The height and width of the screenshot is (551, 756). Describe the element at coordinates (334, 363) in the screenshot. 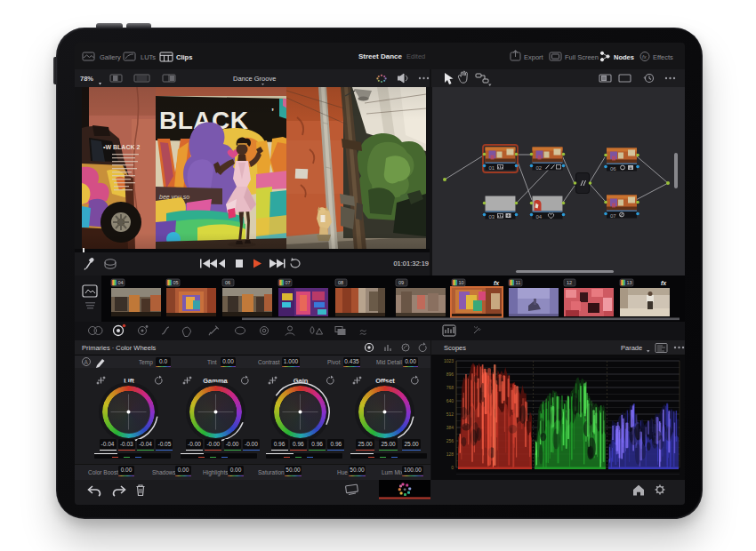

I see `svg-text: Pivot` at that location.